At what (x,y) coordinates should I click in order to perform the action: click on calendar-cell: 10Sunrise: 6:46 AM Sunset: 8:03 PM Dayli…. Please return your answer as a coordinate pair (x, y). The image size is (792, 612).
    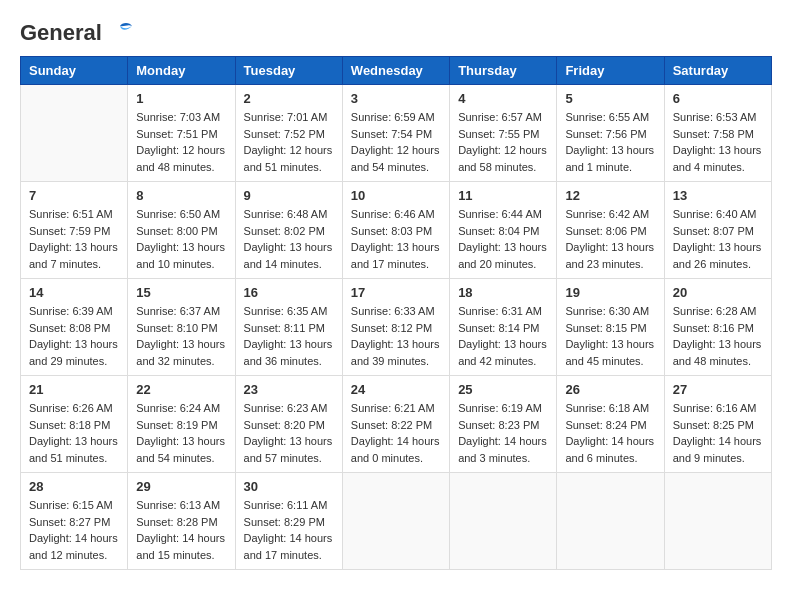
    Looking at the image, I should click on (396, 230).